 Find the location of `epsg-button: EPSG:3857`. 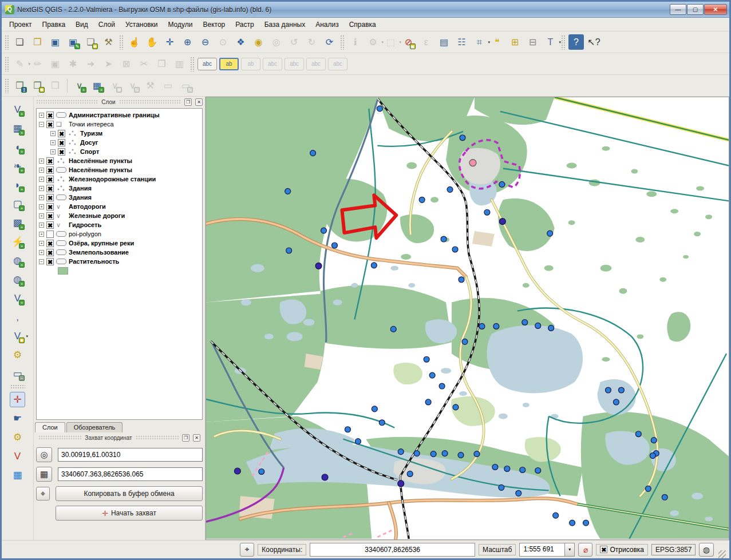

epsg-button: EPSG:3857 is located at coordinates (673, 550).